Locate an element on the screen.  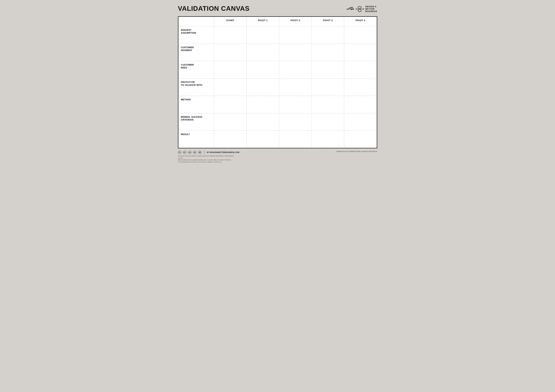
cc-nd-icon: ND is located at coordinates (200, 152).